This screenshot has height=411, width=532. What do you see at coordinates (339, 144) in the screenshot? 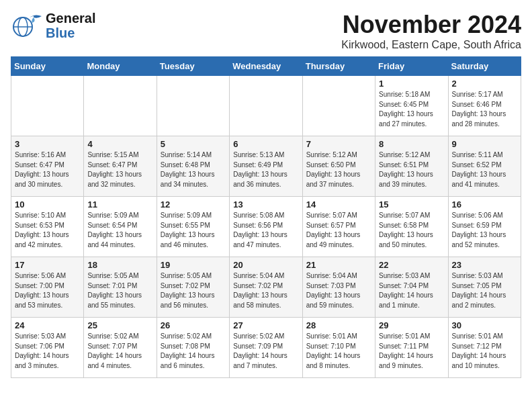
I see `day-number: 7` at bounding box center [339, 144].